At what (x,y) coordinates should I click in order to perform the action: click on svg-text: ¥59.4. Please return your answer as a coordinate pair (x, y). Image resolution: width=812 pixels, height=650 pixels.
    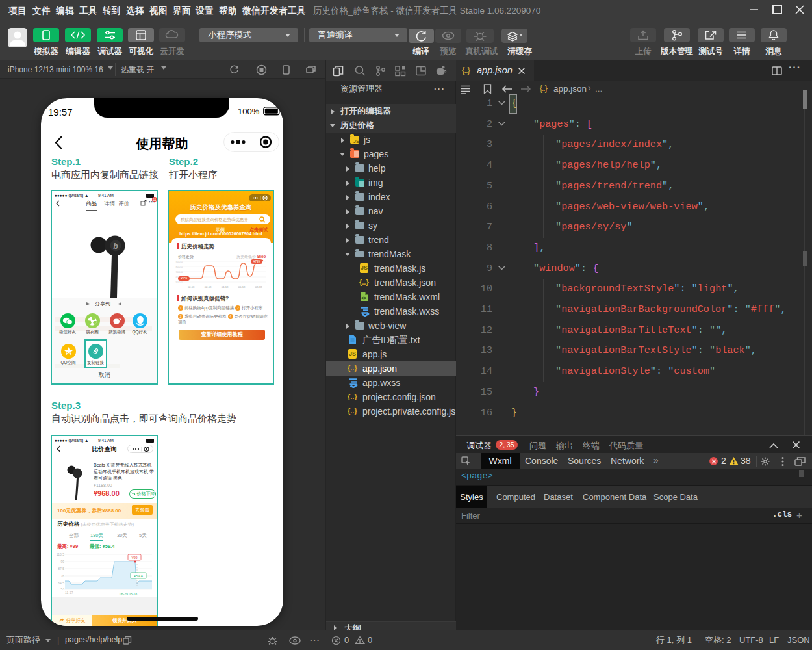
    Looking at the image, I should click on (138, 576).